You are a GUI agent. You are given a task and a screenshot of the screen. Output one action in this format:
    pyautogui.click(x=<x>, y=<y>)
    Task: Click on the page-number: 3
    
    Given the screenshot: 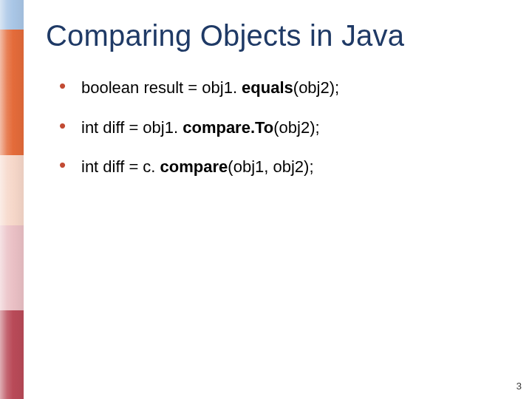 What is the action you would take?
    pyautogui.click(x=519, y=386)
    